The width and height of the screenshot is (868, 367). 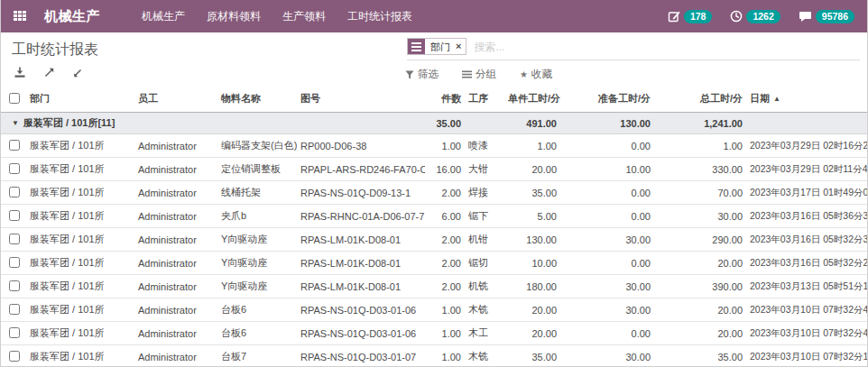 What do you see at coordinates (69, 123) in the screenshot?
I see `group-label: 服装军团 / 101所[11]` at bounding box center [69, 123].